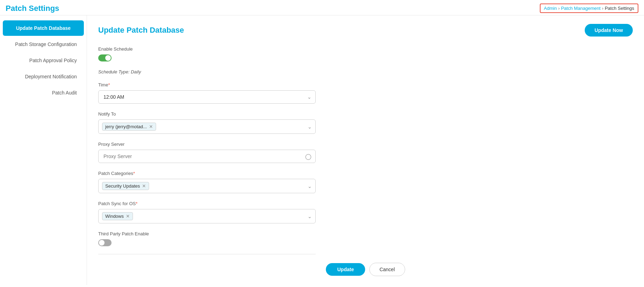 The width and height of the screenshot is (644, 287). What do you see at coordinates (365, 152) in the screenshot?
I see `proxy-server-group: Proxy Server ◯` at bounding box center [365, 152].